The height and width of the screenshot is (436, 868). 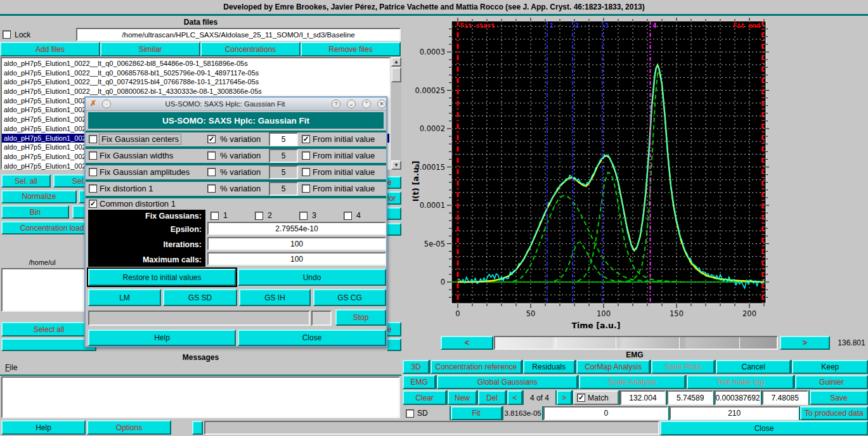 What do you see at coordinates (275, 298) in the screenshot?
I see `algorithm-gs-ih-button: GS IH` at bounding box center [275, 298].